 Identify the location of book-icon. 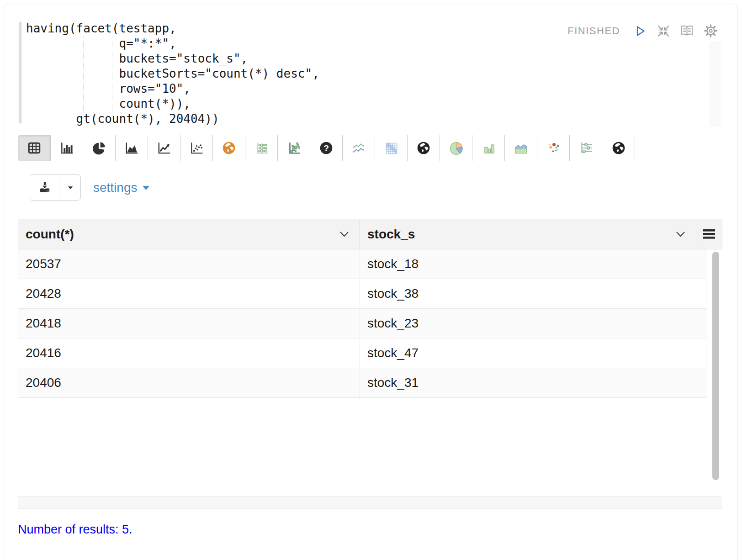
(687, 31).